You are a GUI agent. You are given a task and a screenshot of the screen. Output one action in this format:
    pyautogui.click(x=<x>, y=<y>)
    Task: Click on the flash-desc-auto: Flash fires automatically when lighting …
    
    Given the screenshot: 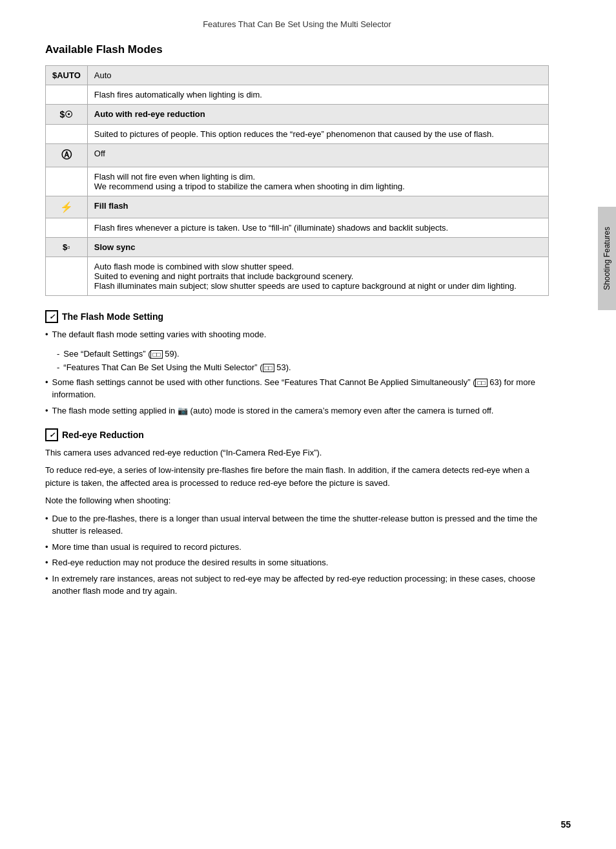 What is the action you would take?
    pyautogui.click(x=318, y=95)
    